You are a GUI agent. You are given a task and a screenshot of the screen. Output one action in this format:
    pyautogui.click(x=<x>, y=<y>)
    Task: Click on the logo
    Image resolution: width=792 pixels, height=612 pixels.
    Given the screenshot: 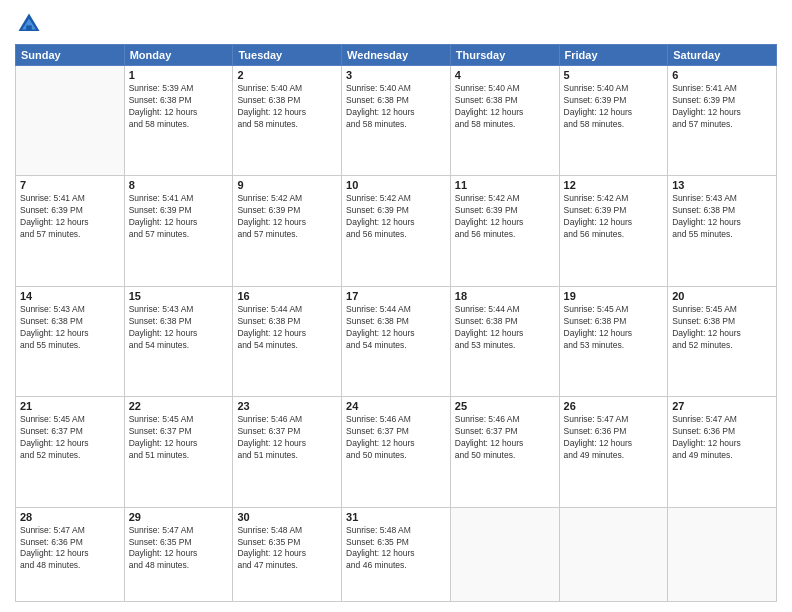 What is the action you would take?
    pyautogui.click(x=31, y=24)
    